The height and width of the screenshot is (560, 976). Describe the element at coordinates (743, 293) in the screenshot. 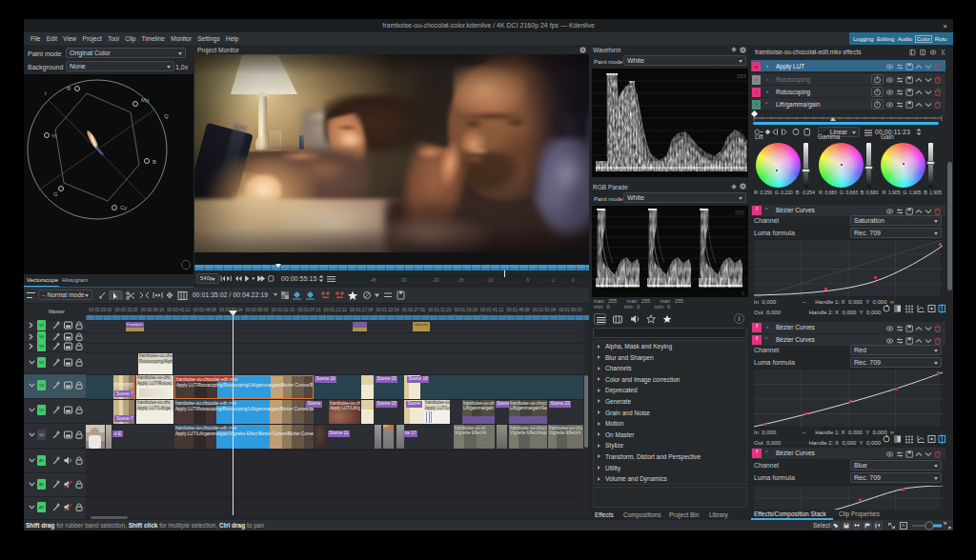

I see `svg-text: 0` at that location.